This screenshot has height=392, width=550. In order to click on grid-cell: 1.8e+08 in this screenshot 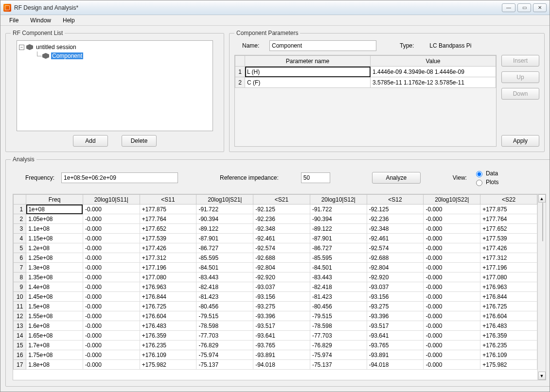, I will do `click(54, 365)`.